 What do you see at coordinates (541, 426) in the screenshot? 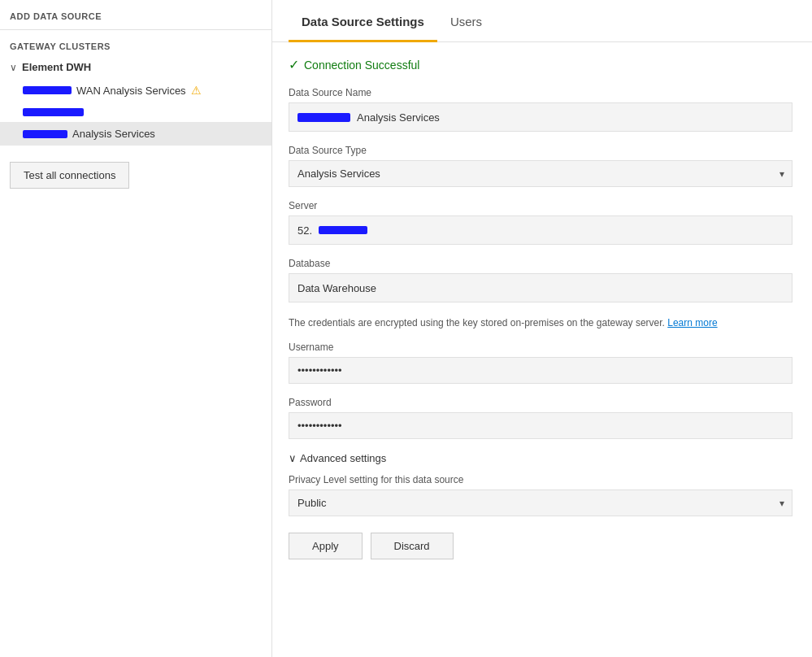
I see `password-input` at bounding box center [541, 426].